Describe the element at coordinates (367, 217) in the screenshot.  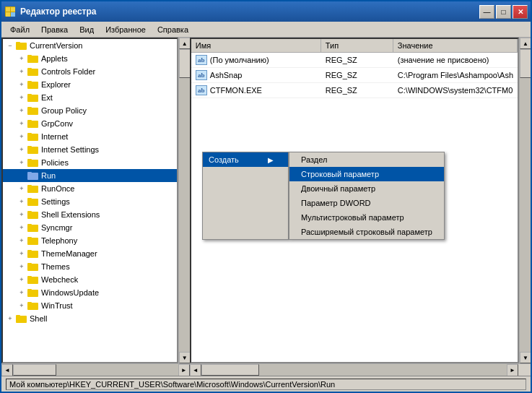
I see `submenu-item-multistring: Мультистроковый параметр` at that location.